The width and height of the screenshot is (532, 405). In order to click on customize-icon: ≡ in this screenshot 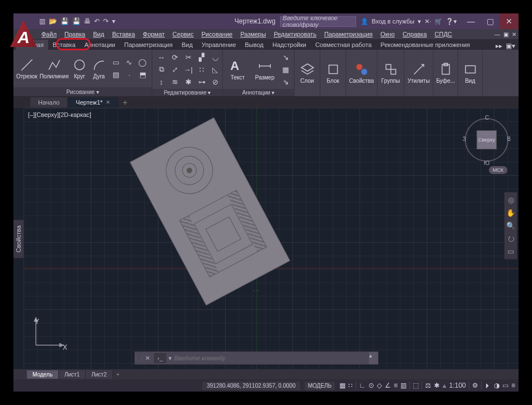, I will do `click(513, 385)`.